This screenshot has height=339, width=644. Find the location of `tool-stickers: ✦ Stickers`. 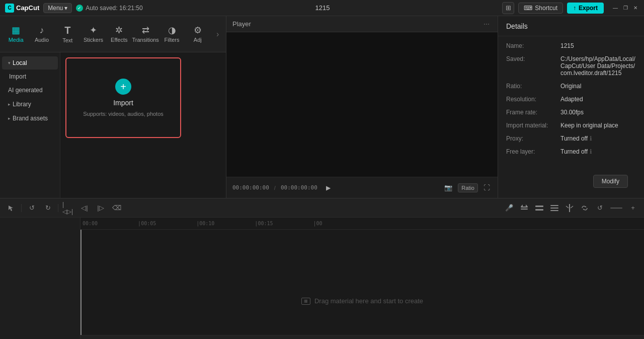

tool-stickers: ✦ Stickers is located at coordinates (94, 34).